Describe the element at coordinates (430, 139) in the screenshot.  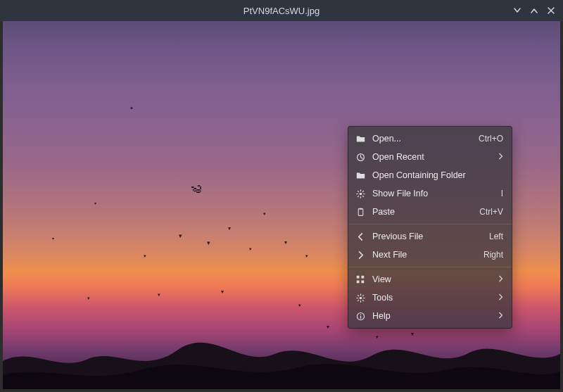
I see `menu-open: Open... Ctrl+O` at that location.